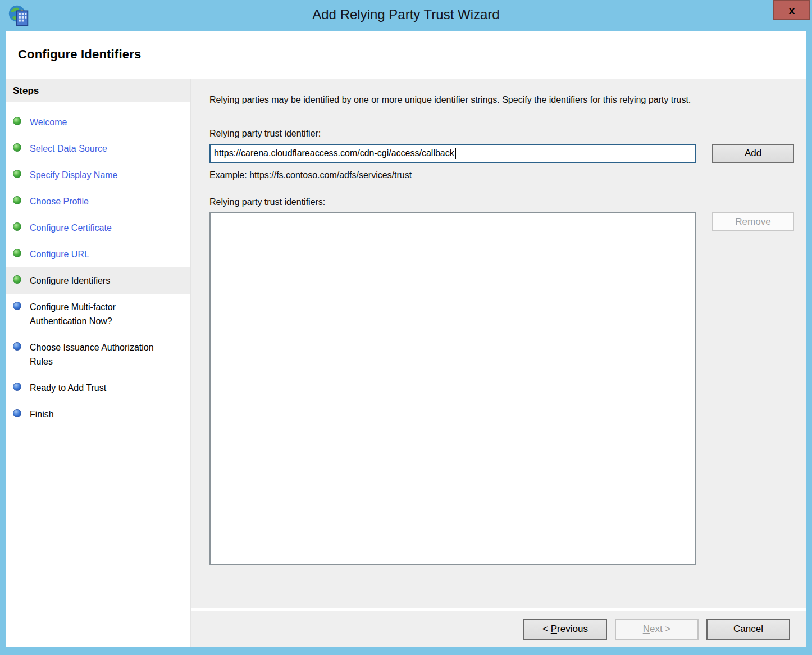 Image resolution: width=812 pixels, height=655 pixels. Describe the element at coordinates (42, 415) in the screenshot. I see `step-label: Finish` at that location.